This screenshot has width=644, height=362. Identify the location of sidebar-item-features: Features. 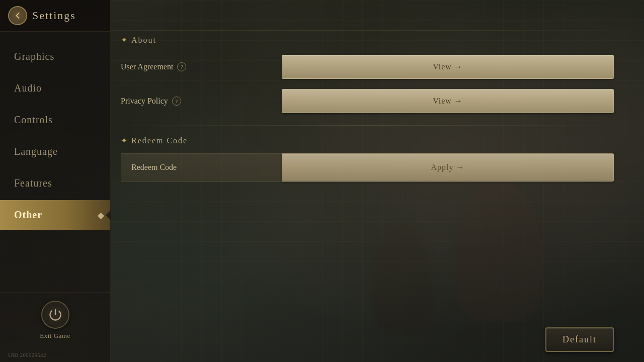
(55, 183).